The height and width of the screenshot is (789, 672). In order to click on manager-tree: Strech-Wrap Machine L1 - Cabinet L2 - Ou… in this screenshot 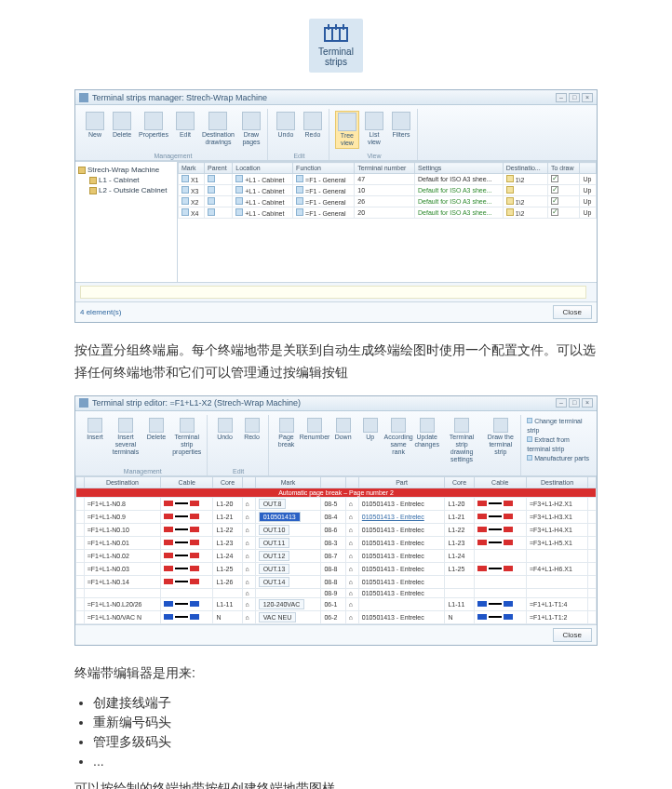, I will do `click(127, 221)`.